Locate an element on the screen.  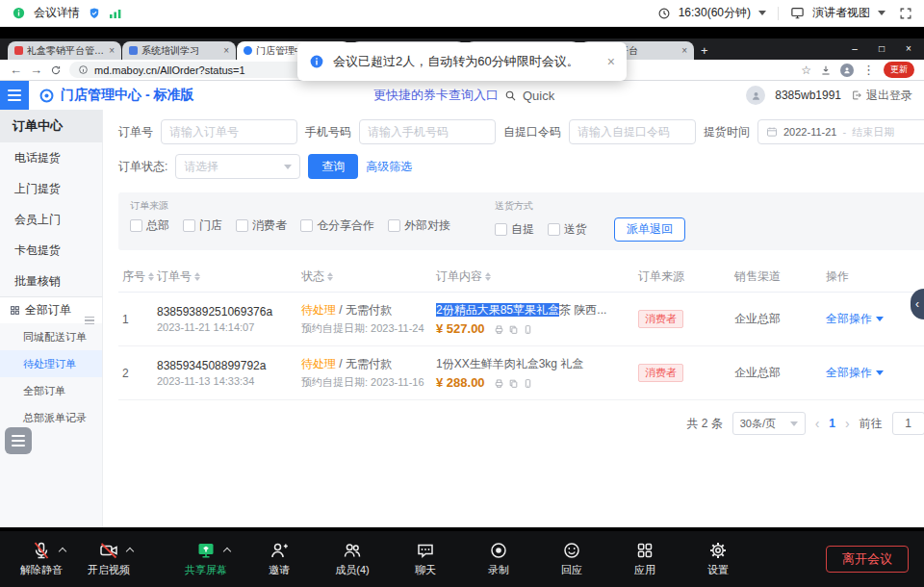
record-button: 录制 is located at coordinates (499, 559).